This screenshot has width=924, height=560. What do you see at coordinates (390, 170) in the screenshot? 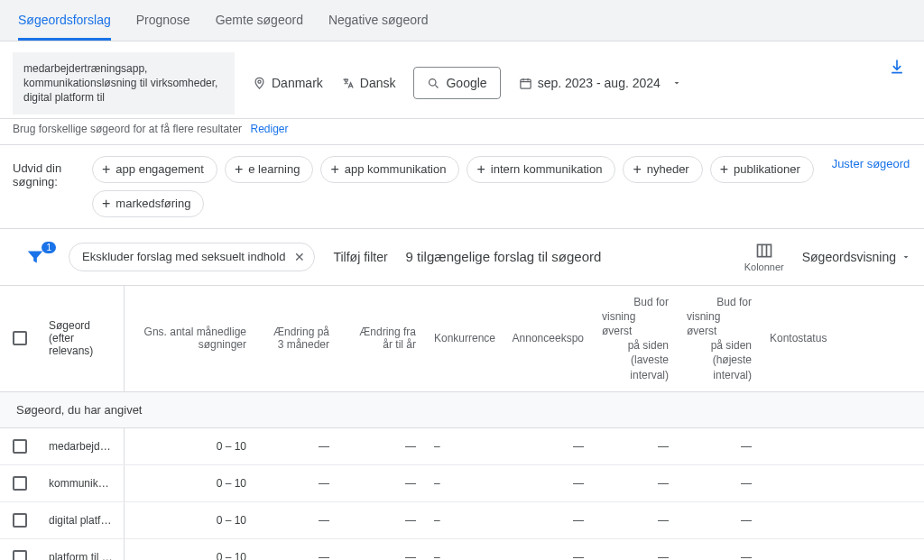
I see `expand-chip: +app kommunikation` at bounding box center [390, 170].